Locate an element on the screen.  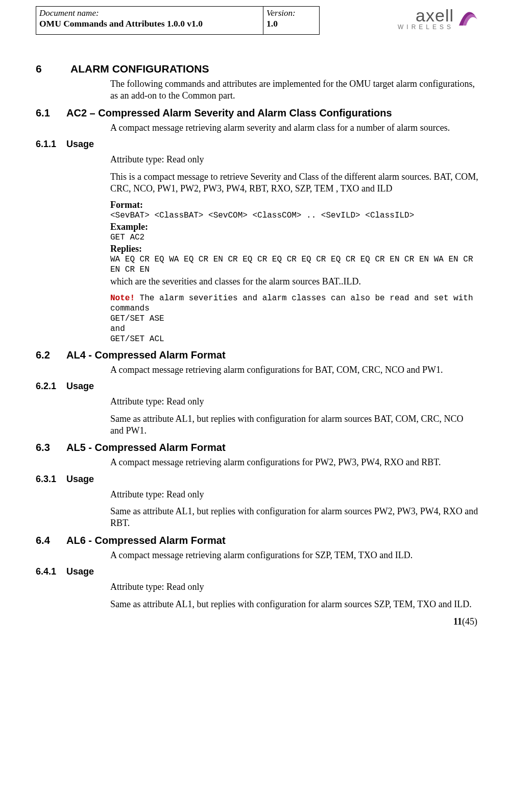
doc-name-value: OMU Commands and Attributes 1.0.0 v1.0 is located at coordinates (149, 23).